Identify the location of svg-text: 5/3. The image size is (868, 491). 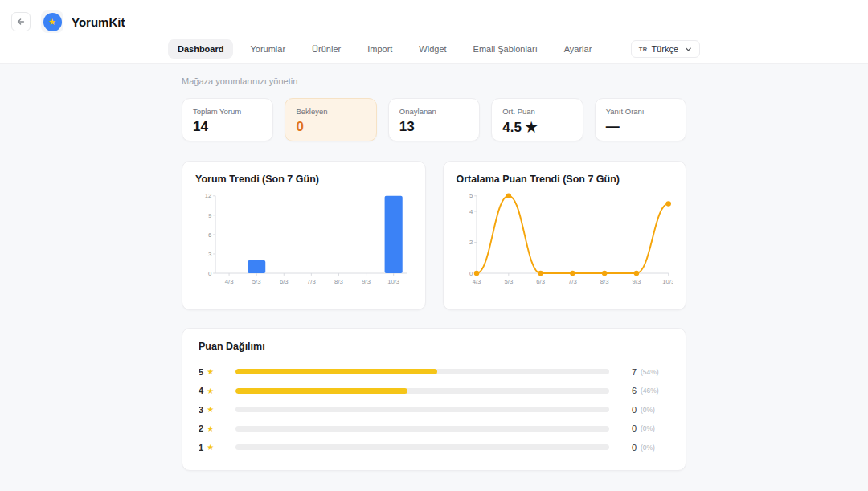
(508, 281).